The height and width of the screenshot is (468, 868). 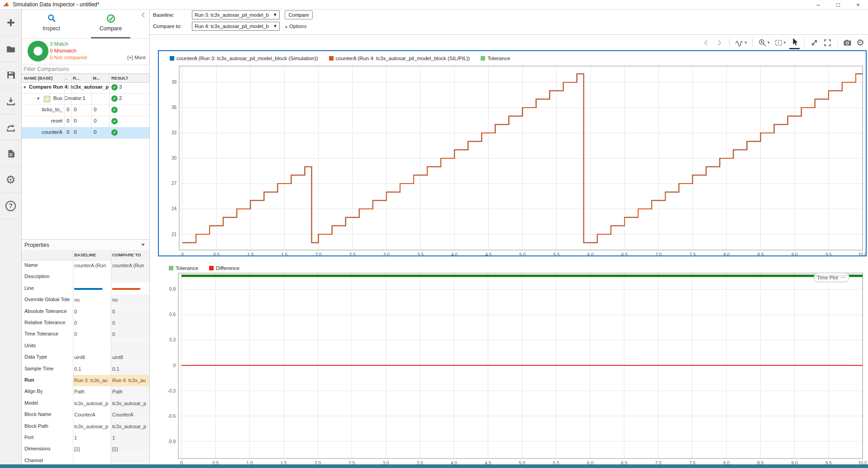 I want to click on property-row: Data Typeuint8uint8, so click(x=86, y=357).